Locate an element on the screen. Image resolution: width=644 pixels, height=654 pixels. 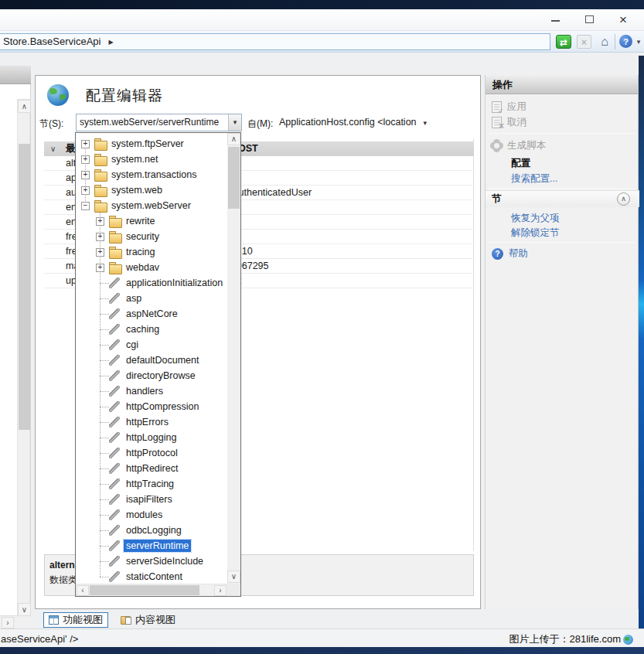
home-button: ⌂ is located at coordinates (605, 42).